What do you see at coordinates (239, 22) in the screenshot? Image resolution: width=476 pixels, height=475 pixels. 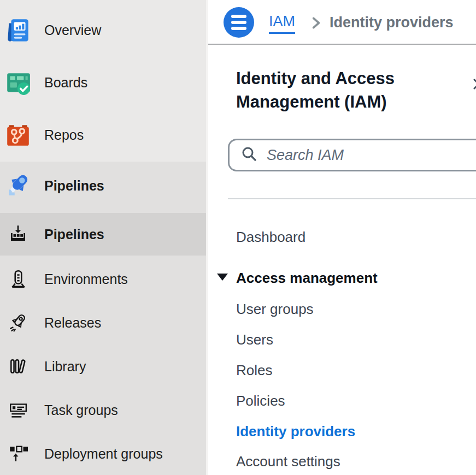 I see `hamburger-menu-button` at bounding box center [239, 22].